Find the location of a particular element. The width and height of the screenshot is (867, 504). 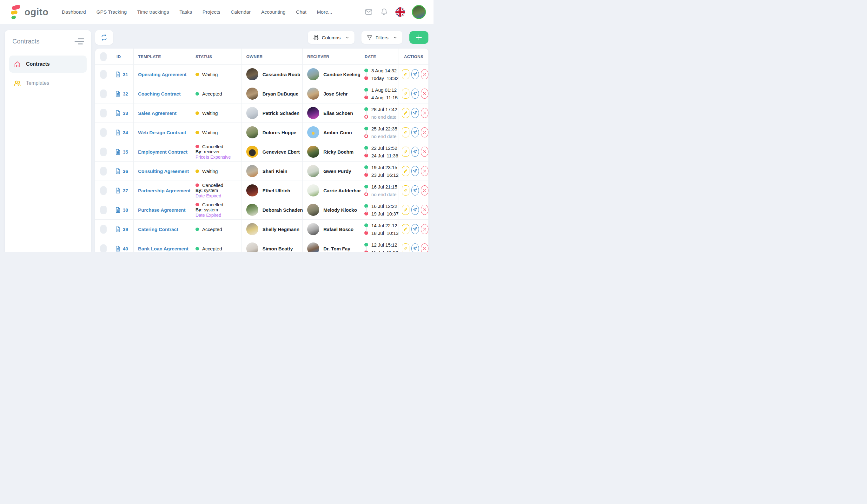

contract-template-link: Web Design Contract is located at coordinates (162, 132).